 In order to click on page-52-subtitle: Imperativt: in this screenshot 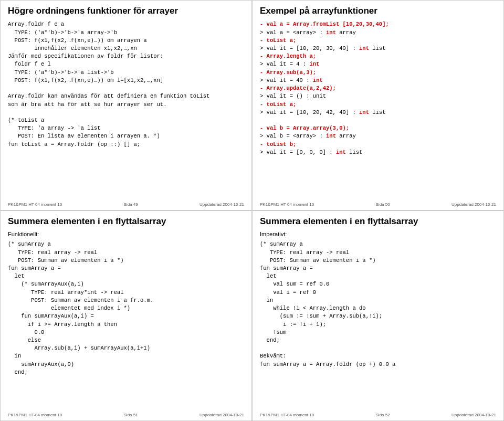, I will do `click(378, 234)`.